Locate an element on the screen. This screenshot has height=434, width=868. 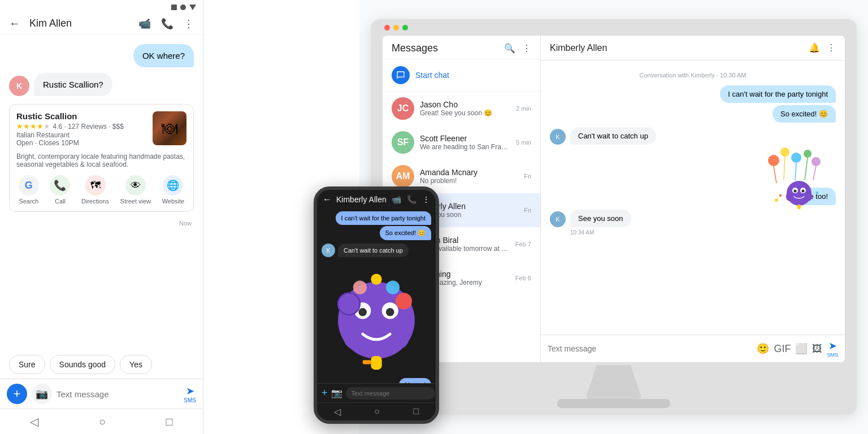
message-input is located at coordinates (118, 394).